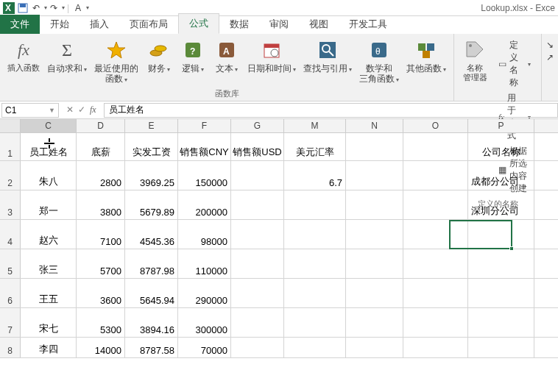  What do you see at coordinates (205, 204) in the screenshot?
I see `cell: 200000` at bounding box center [205, 204].